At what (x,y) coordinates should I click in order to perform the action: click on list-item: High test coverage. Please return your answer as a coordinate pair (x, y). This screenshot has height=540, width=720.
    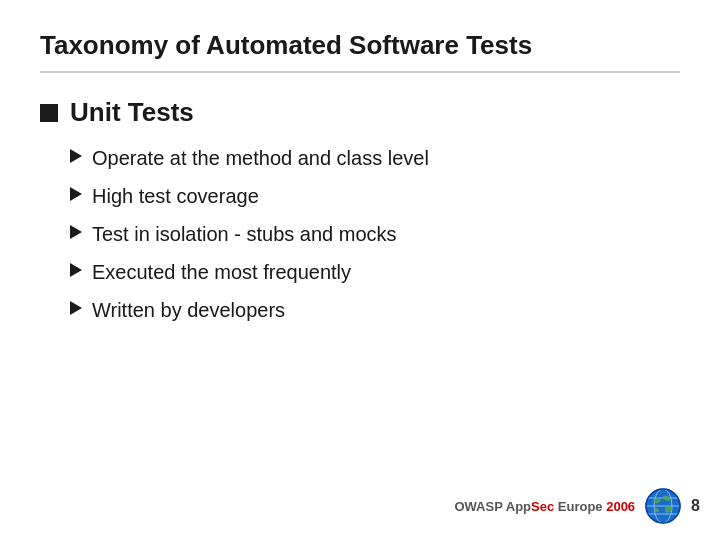
    Looking at the image, I should click on (375, 196).